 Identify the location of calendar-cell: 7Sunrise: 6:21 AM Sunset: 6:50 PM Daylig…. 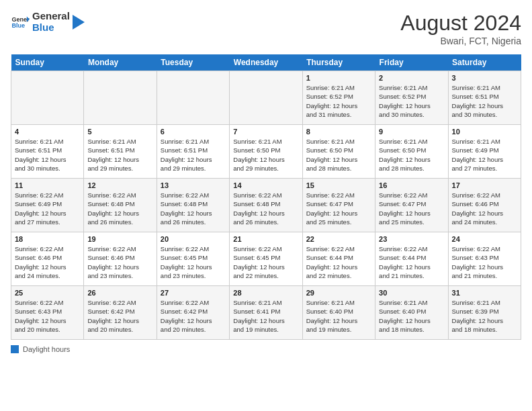
(266, 152).